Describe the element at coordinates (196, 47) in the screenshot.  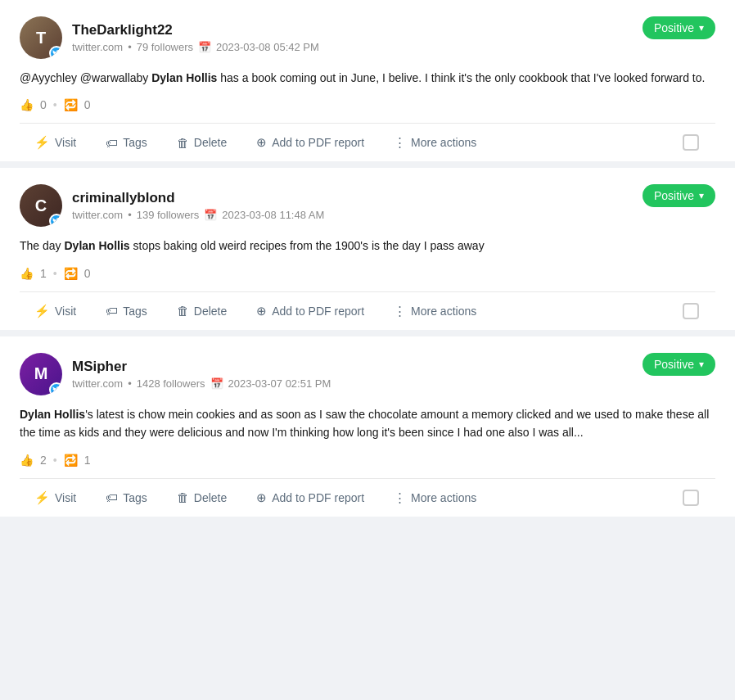
I see `post-meta: twitter.com • 79 followers 📅 2023-03-08 …` at that location.